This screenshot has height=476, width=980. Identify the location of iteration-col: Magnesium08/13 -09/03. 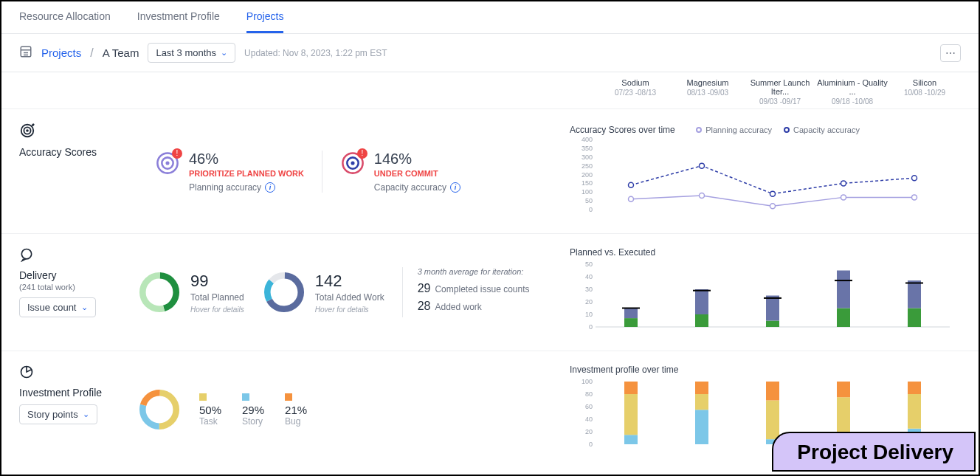
(708, 92).